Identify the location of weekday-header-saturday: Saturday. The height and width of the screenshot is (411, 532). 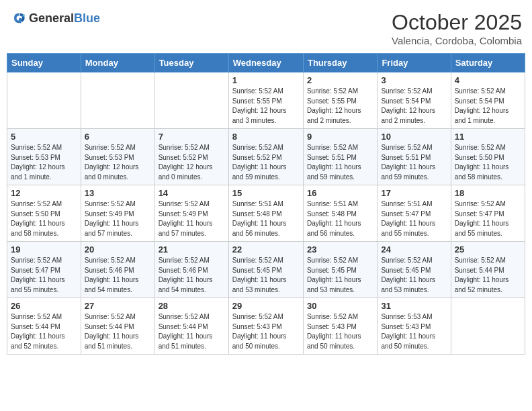
(488, 63).